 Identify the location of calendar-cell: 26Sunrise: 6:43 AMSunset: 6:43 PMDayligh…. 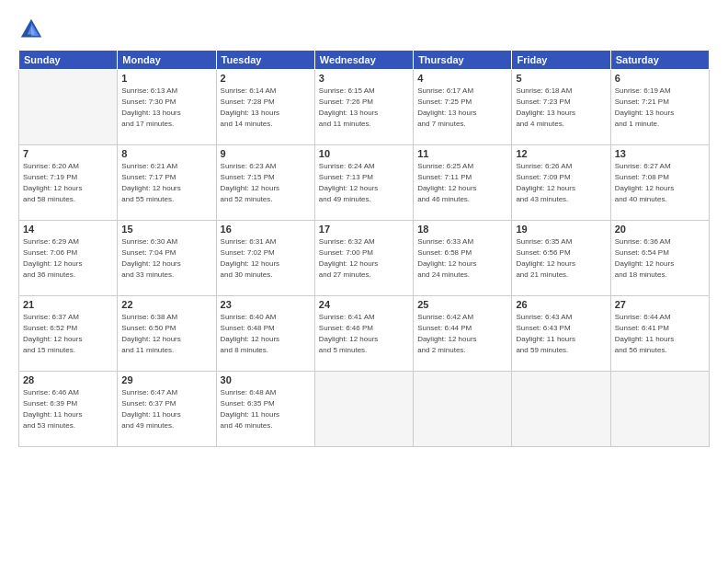
(561, 334).